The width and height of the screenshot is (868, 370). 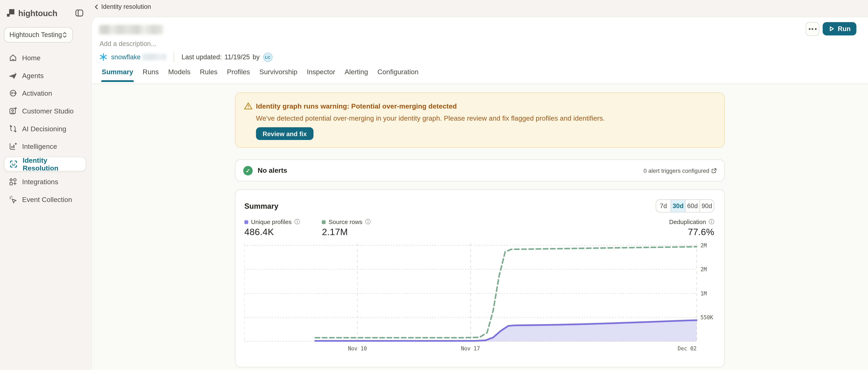 I want to click on warning-icon, so click(x=248, y=106).